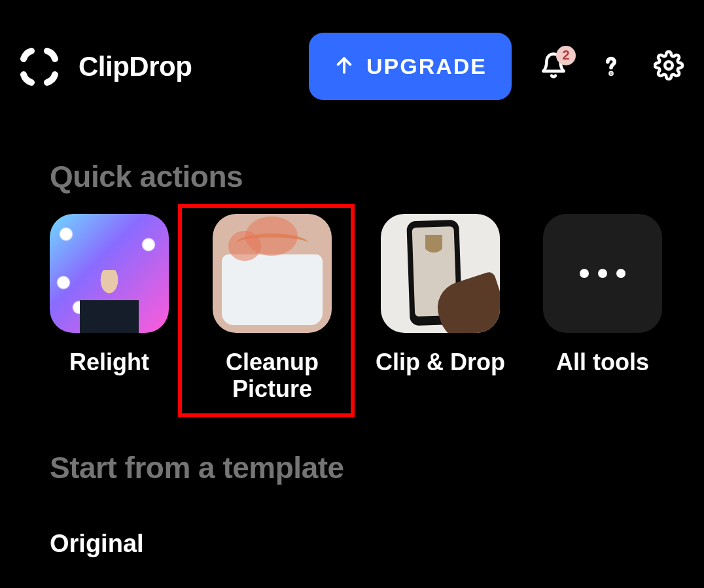  Describe the element at coordinates (352, 157) in the screenshot. I see `quick-actions-heading: Quick actions` at that location.